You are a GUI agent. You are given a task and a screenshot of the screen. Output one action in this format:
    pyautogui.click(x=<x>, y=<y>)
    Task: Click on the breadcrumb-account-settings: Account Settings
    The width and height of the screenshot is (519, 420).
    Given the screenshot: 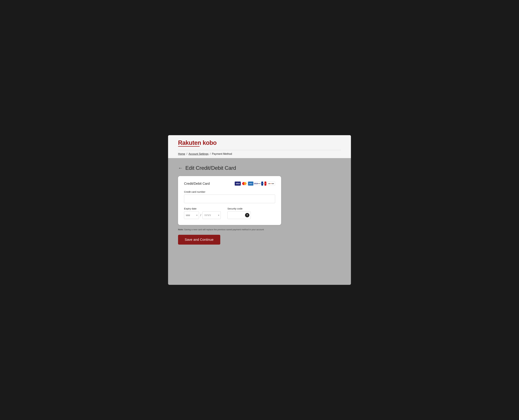 What is the action you would take?
    pyautogui.click(x=198, y=154)
    